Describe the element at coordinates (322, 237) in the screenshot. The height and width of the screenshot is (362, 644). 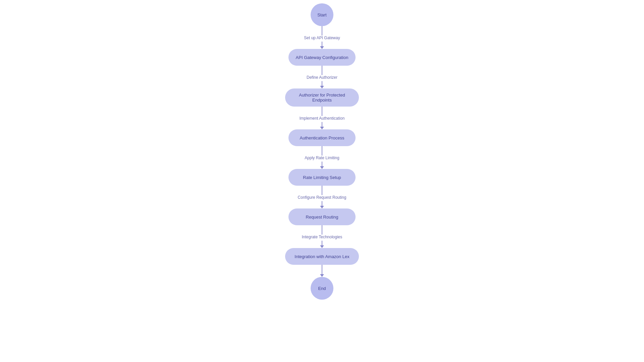
I see `connector-6: Integrate Technologies` at that location.